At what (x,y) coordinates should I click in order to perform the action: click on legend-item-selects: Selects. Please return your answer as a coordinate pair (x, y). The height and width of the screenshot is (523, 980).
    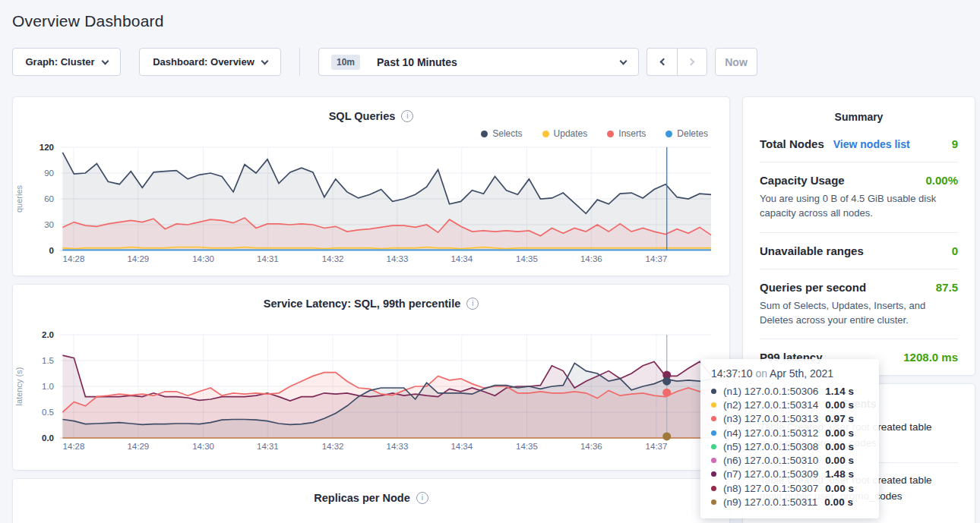
    Looking at the image, I should click on (501, 134).